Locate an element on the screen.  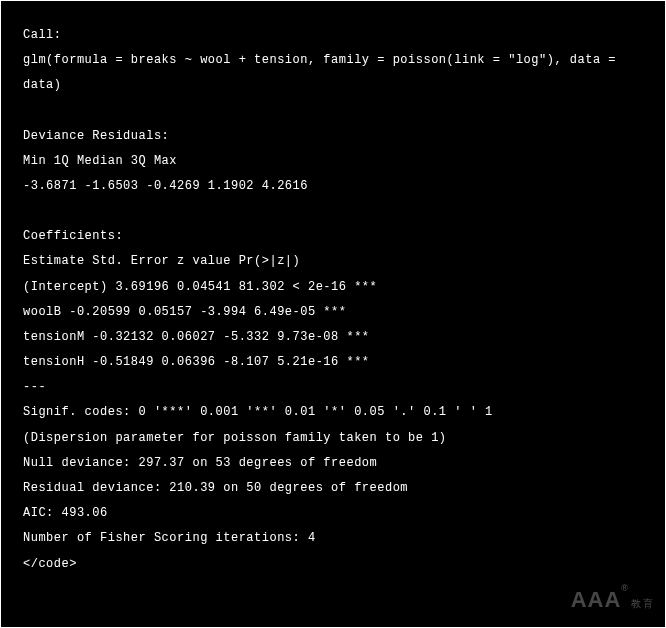
watermark-subtext: 教育 is located at coordinates (643, 604).